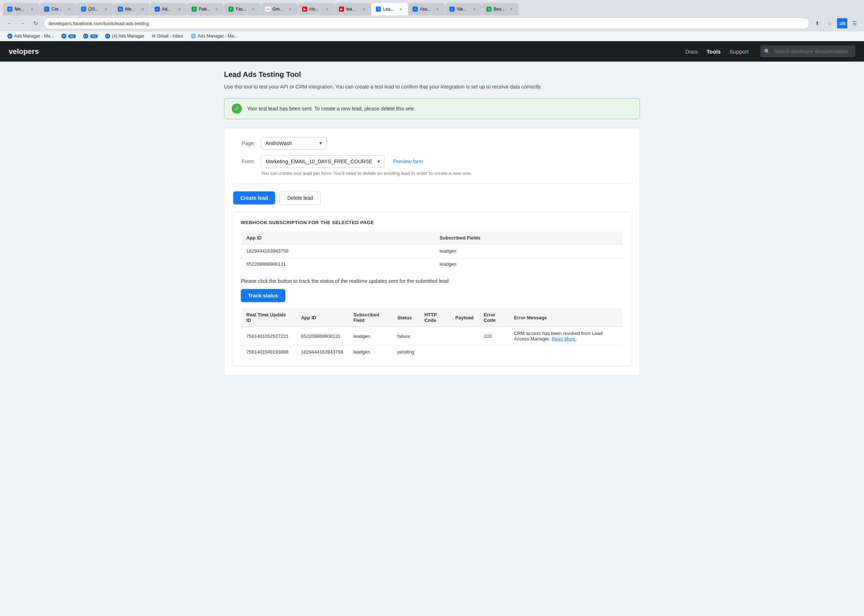  Describe the element at coordinates (36, 24) in the screenshot. I see `refresh-button: ↻` at that location.